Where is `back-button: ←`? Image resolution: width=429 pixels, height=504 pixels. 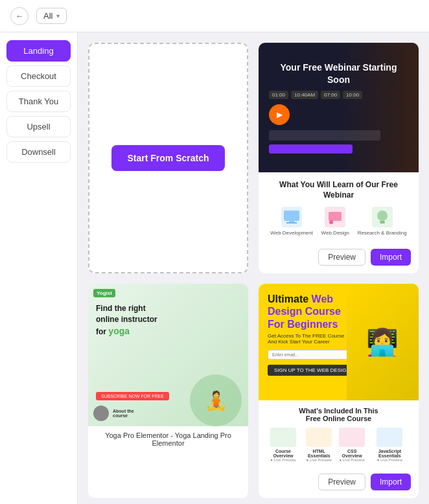 back-button: ← is located at coordinates (19, 16).